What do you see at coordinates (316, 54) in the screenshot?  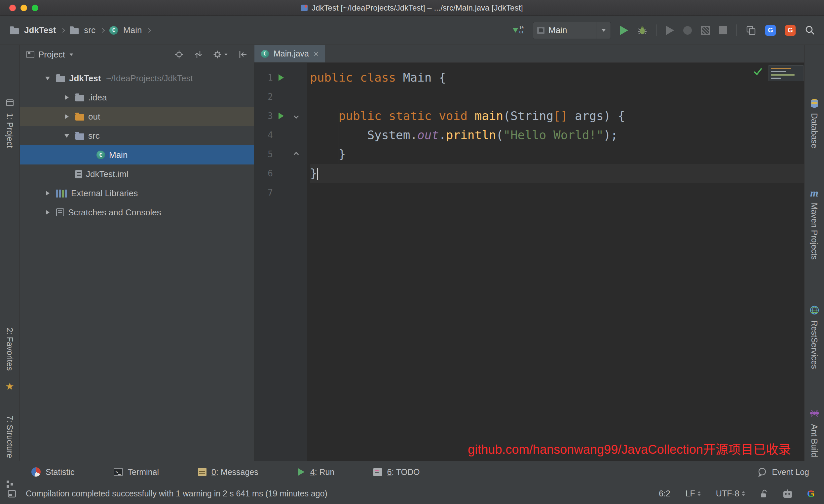 I see `close-tab-icon: ×` at bounding box center [316, 54].